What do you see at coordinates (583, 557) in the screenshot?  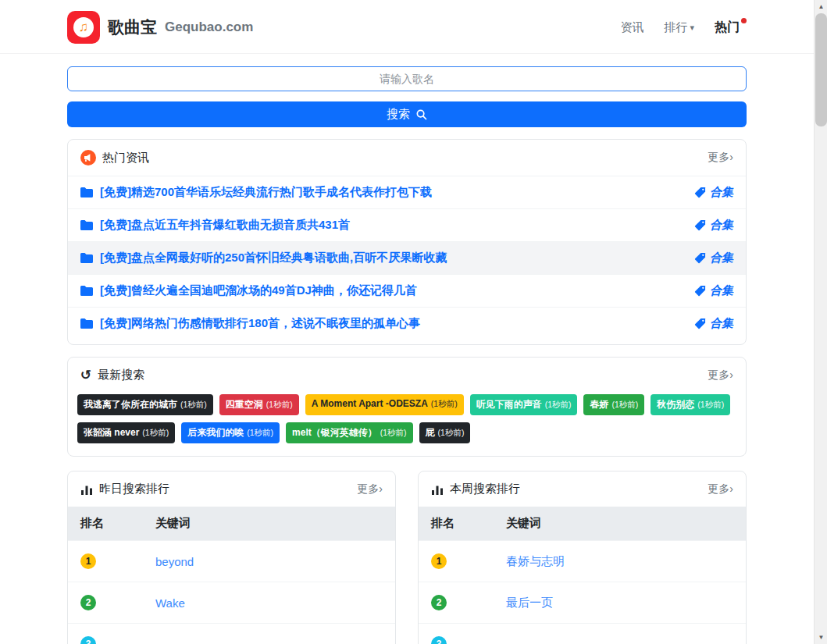 I see `week-rank-card: 本周搜索排行 更多› 排名 关键词 1 春娇与志明` at bounding box center [583, 557].